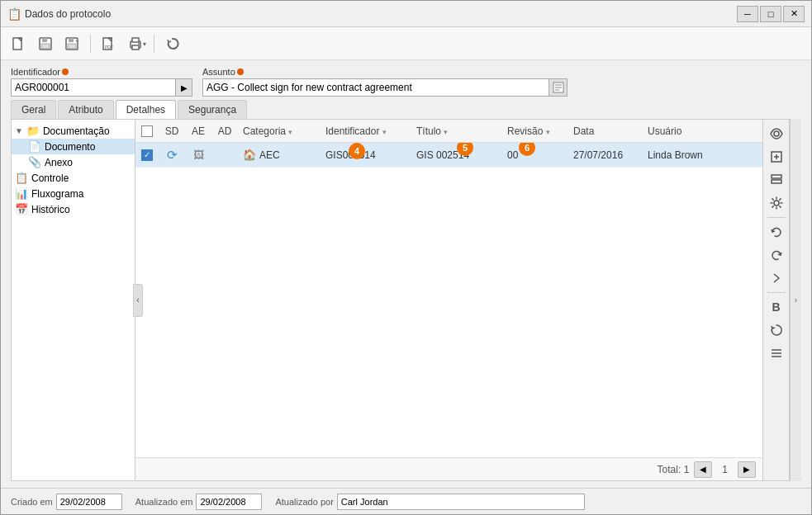  Describe the element at coordinates (366, 155) in the screenshot. I see `row-identificador-cell: GIS002514 4` at that location.